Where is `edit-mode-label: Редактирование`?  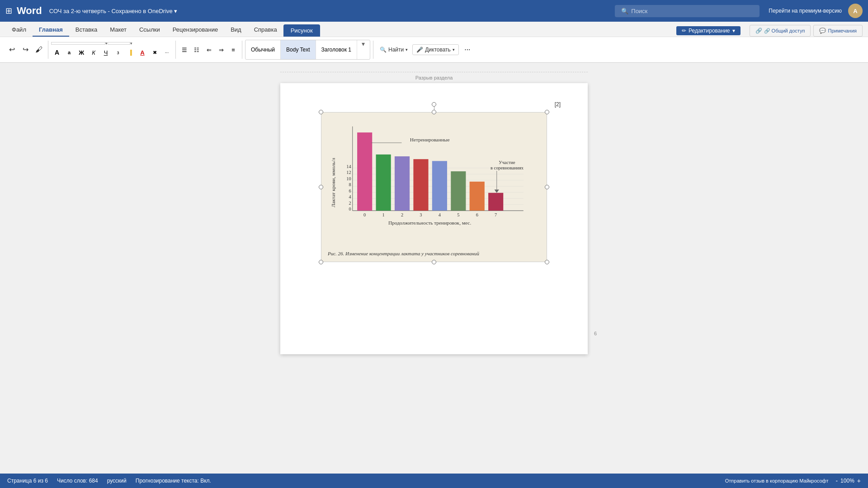
edit-mode-label: Редактирование is located at coordinates (709, 31).